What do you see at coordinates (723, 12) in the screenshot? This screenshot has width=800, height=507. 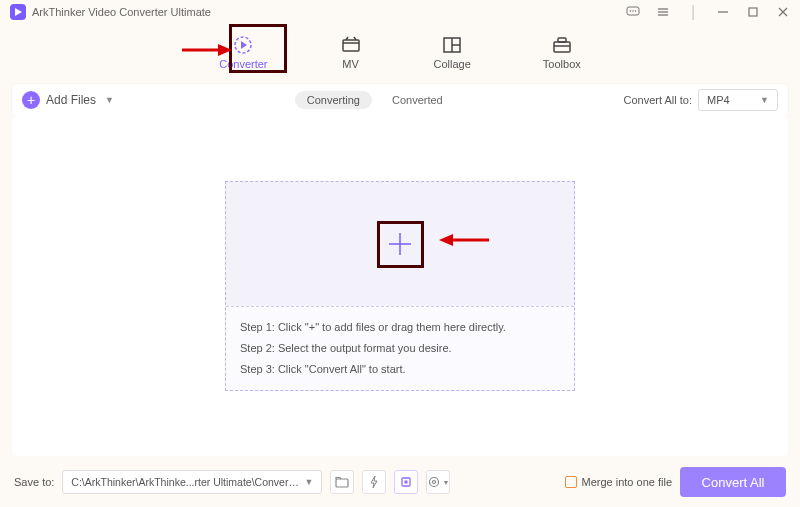 I see `minimize-icon` at bounding box center [723, 12].